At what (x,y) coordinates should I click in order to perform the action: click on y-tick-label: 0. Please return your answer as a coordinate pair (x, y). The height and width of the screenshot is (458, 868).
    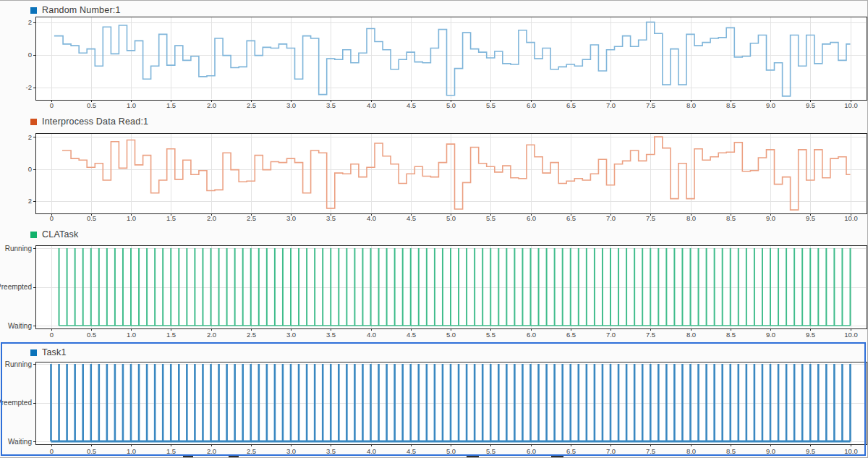
    Looking at the image, I should click on (30, 169).